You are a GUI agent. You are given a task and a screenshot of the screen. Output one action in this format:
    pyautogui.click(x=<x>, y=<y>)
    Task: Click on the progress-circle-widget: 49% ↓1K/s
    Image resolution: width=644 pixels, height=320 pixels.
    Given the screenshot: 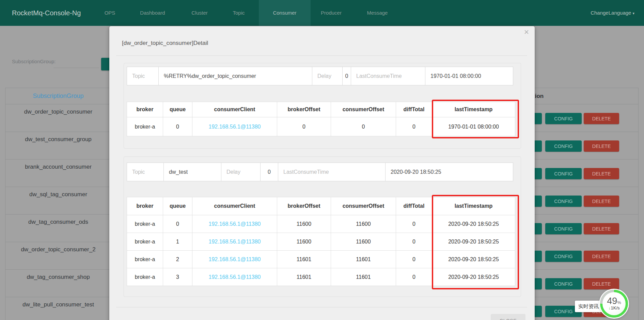 What is the action you would take?
    pyautogui.click(x=614, y=304)
    